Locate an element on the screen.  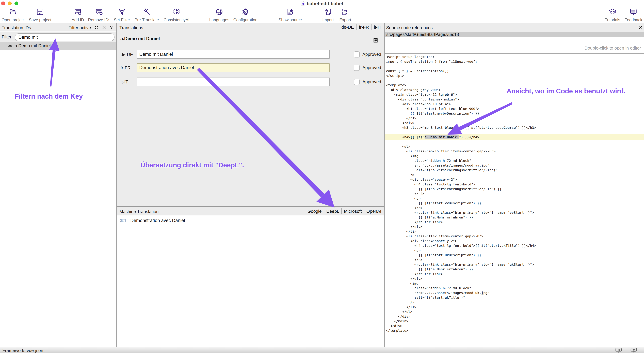
code-line: <h3 class="mb-8 text-blue-900">{{ $t("st… is located at coordinates (514, 128).